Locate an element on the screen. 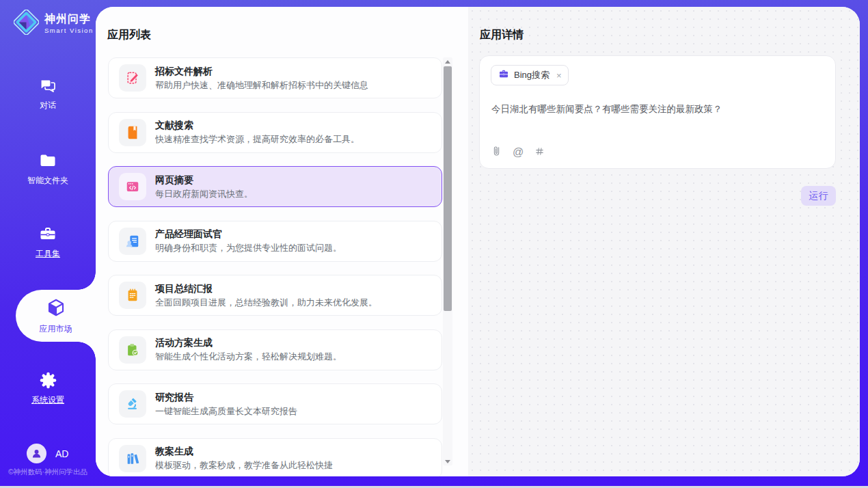 This screenshot has width=868, height=488. sidebar-item-toolset: 工具集 is located at coordinates (48, 241).